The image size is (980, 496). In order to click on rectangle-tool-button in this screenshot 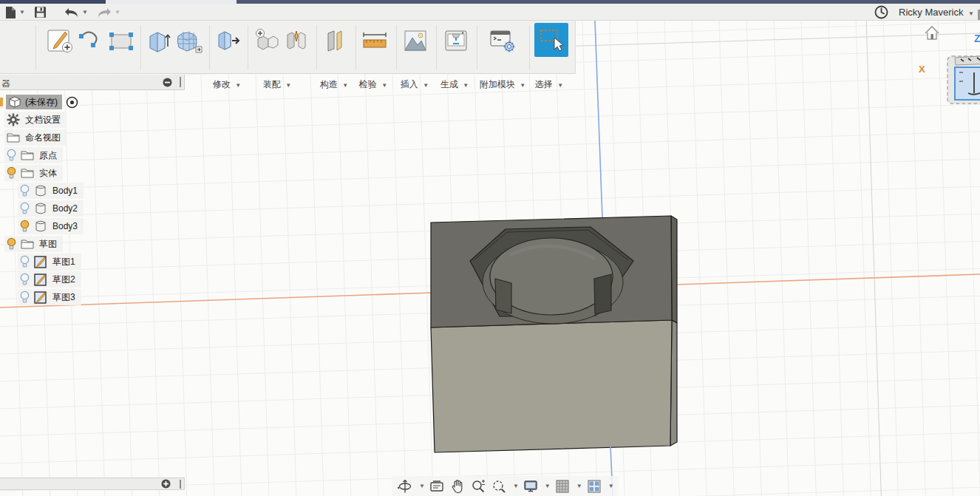, I will do `click(121, 41)`.